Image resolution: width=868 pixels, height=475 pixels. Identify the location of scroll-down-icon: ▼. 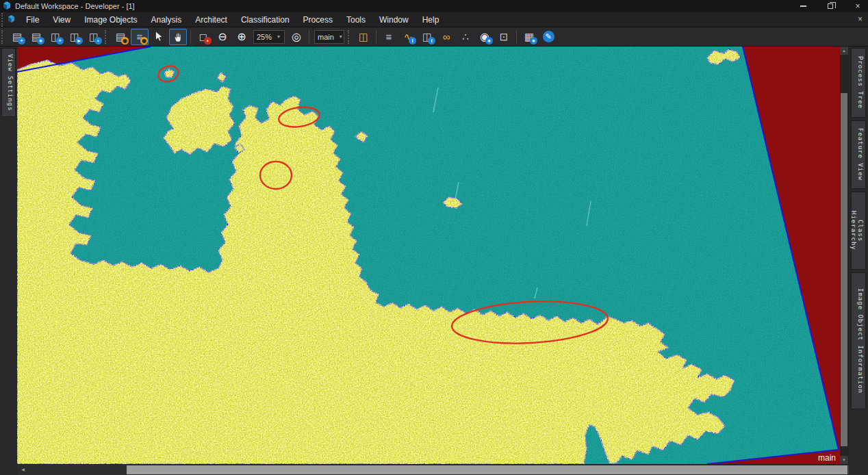
(844, 460).